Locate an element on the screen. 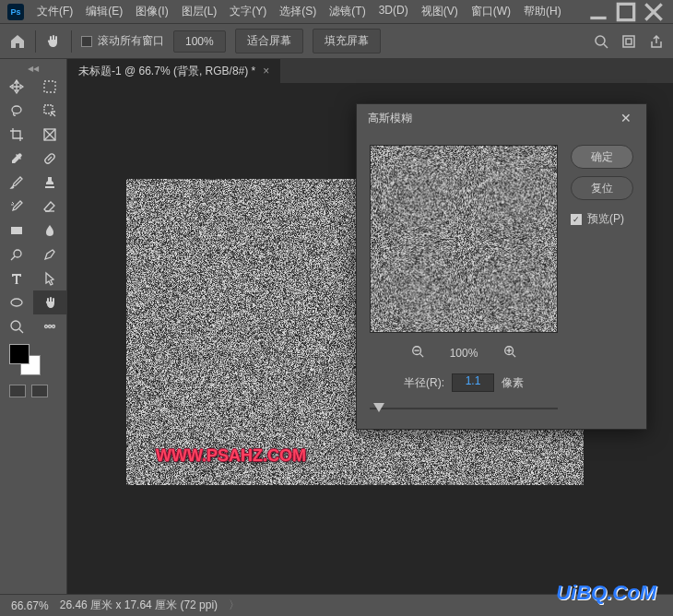 The image size is (673, 616). document-tabs: 未标题-1 @ 66.7% (背景, RGB/8#) * × is located at coordinates (371, 71).